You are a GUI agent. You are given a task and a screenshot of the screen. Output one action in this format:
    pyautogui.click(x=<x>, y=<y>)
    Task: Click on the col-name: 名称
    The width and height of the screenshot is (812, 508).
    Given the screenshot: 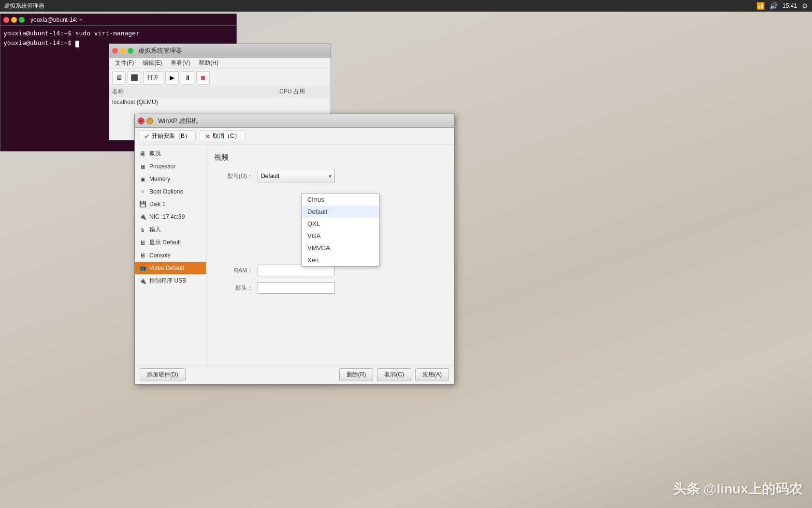 What is the action you would take?
    pyautogui.click(x=196, y=92)
    